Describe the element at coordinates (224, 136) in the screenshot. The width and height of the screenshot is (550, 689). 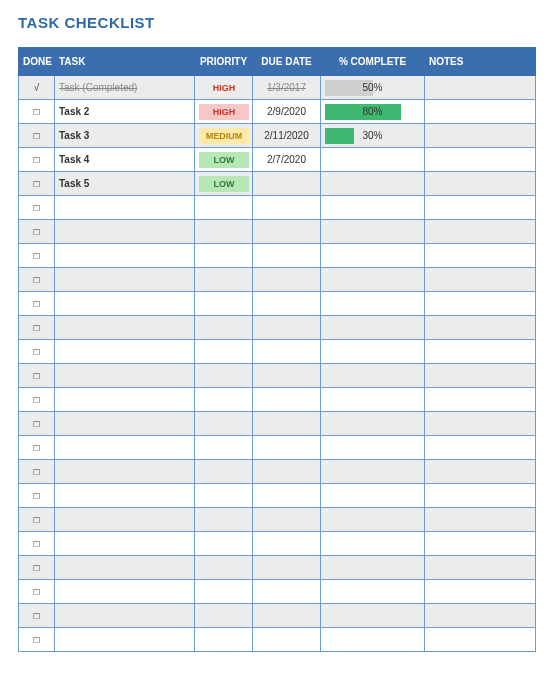
I see `priority-cell: MEDIUM` at that location.